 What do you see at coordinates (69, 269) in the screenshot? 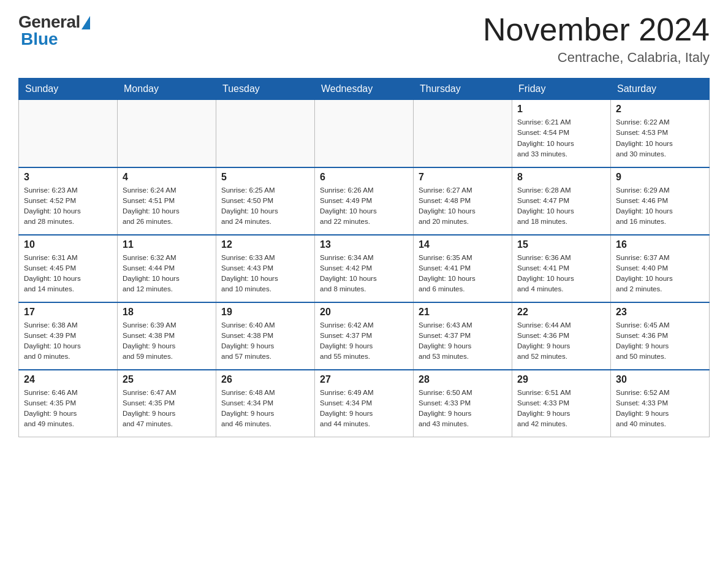
I see `calendar-day-cell: 10Sunrise: 6:31 AM Sunset: 4:45 PM Dayli…` at bounding box center [69, 269].